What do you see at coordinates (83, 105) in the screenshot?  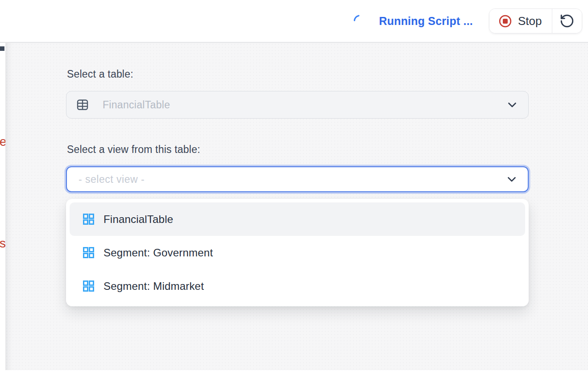 I see `table-icon` at bounding box center [83, 105].